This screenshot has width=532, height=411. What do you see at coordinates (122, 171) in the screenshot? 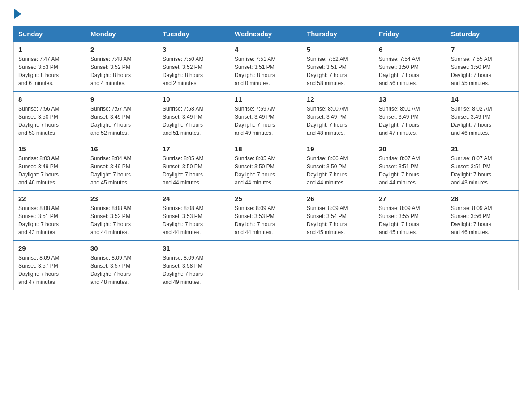
I see `day-info: Sunrise: 8:04 AMSunset: 3:49 PMDaylight:…` at bounding box center [122, 171].